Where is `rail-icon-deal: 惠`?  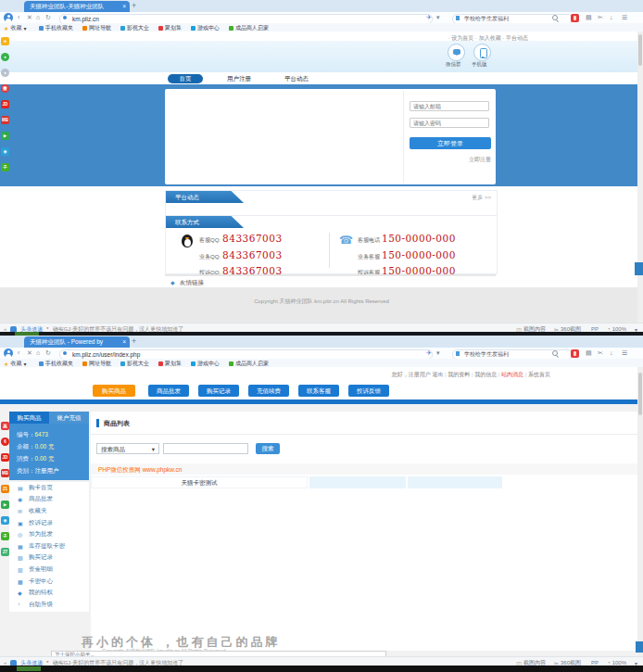 rail-icon-deal: 惠 is located at coordinates (6, 426).